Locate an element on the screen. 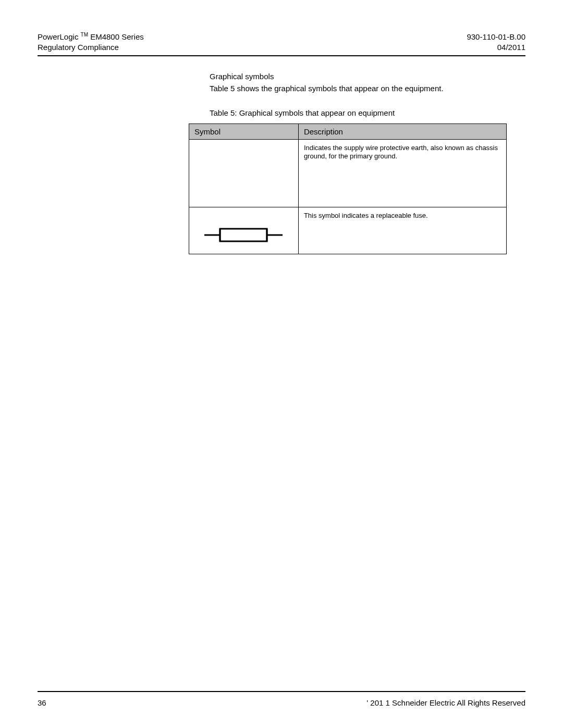 This screenshot has height=728, width=563. table-caption: Table 5: Graphical symbols that appear o… is located at coordinates (368, 113).